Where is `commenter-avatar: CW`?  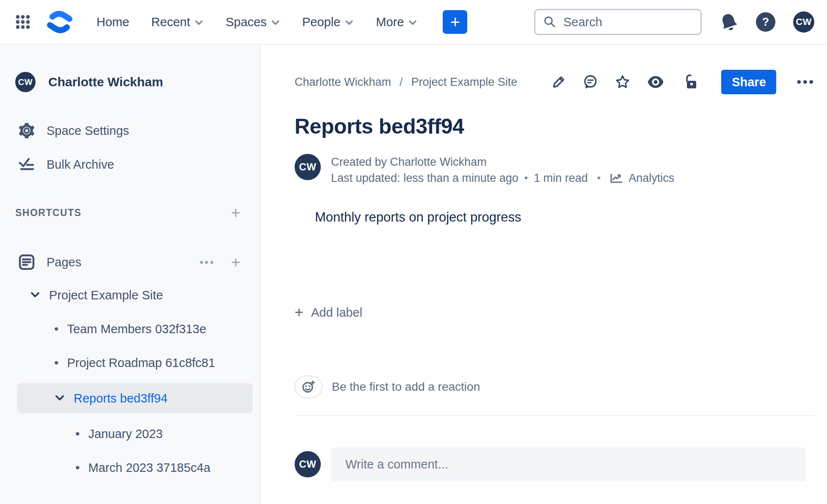 commenter-avatar: CW is located at coordinates (308, 464).